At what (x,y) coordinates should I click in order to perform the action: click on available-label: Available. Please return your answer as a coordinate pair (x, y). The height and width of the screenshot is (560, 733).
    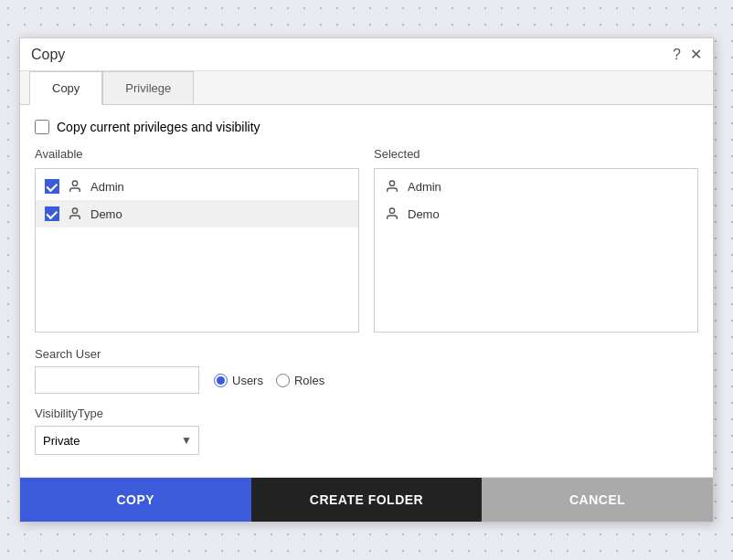
    Looking at the image, I should click on (197, 153).